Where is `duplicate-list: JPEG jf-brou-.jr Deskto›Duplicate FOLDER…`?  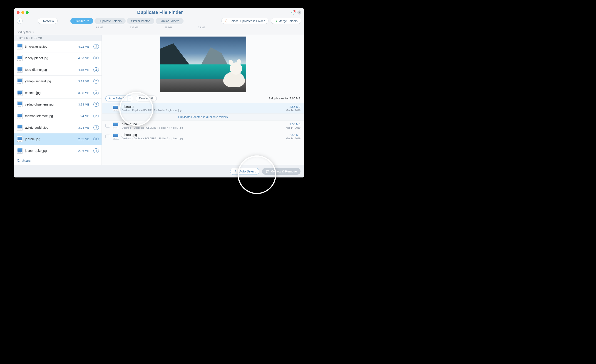
duplicate-list: JPEG jf-brou-.jr Deskto›Duplicate FOLDER… is located at coordinates (203, 134).